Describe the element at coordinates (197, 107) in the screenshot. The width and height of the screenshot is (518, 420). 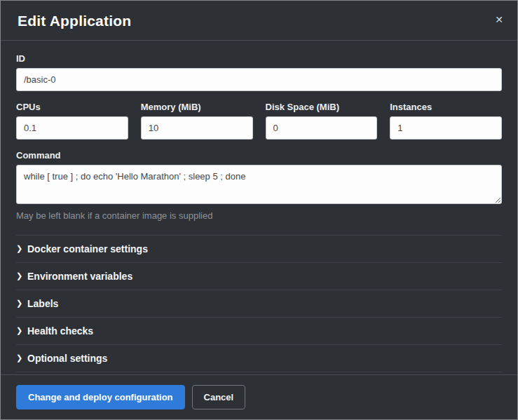
I see `memory-label: Memory (MiB)` at that location.